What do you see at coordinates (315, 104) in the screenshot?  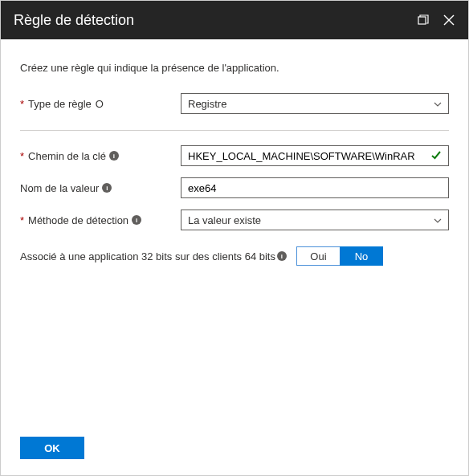 I see `select-rule-type: Registre` at bounding box center [315, 104].